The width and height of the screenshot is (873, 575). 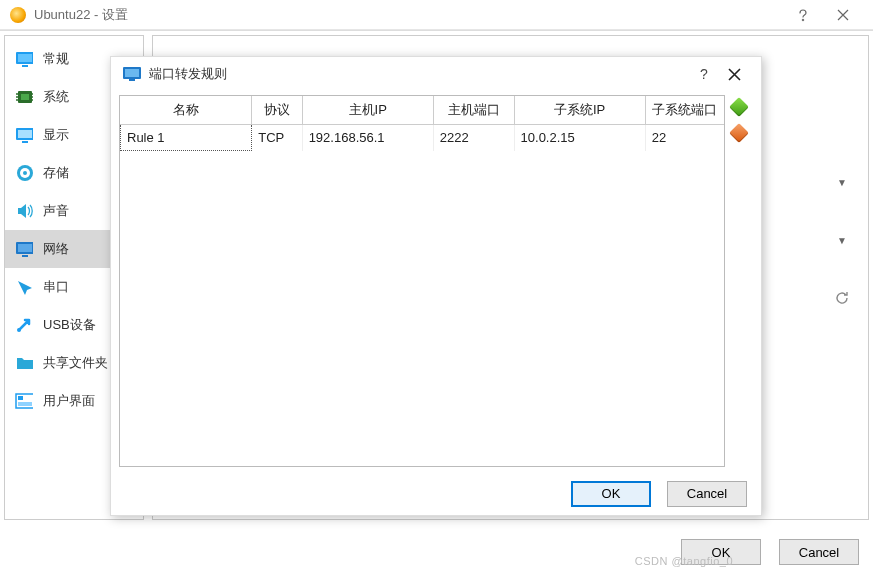 I want to click on sidebar-item-label: 系统, so click(x=56, y=97).